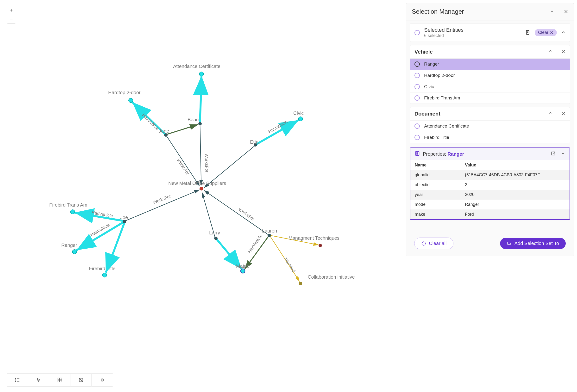 This screenshot has width=577, height=392. What do you see at coordinates (102, 380) in the screenshot?
I see `toolbar-more-button` at bounding box center [102, 380].